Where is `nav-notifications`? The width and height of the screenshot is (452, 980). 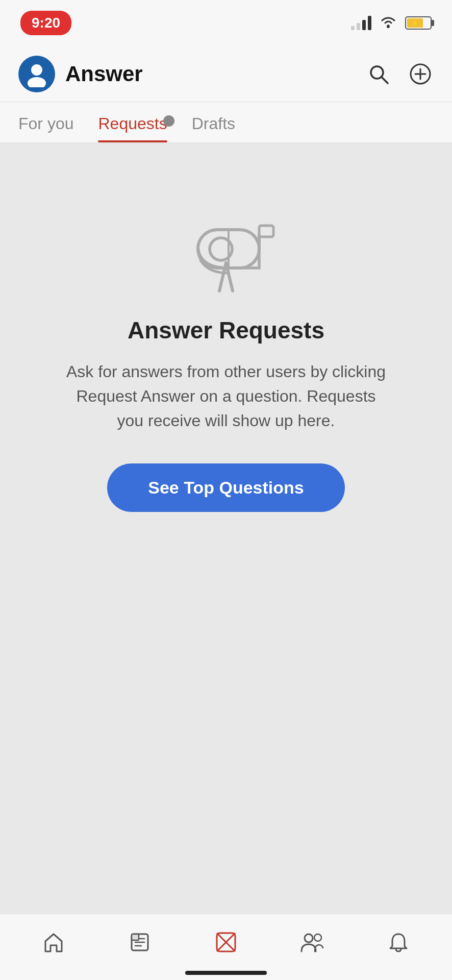
nav-notifications is located at coordinates (398, 942).